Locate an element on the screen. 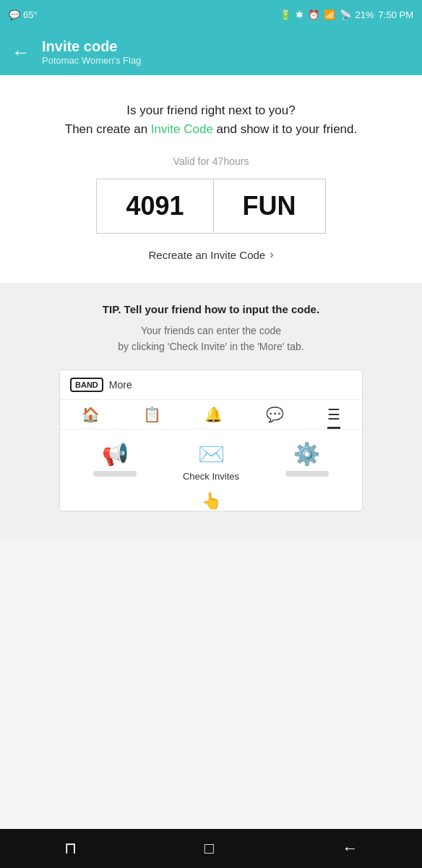 This screenshot has height=868, width=422. bluetooth-icon: ✱ is located at coordinates (299, 14).